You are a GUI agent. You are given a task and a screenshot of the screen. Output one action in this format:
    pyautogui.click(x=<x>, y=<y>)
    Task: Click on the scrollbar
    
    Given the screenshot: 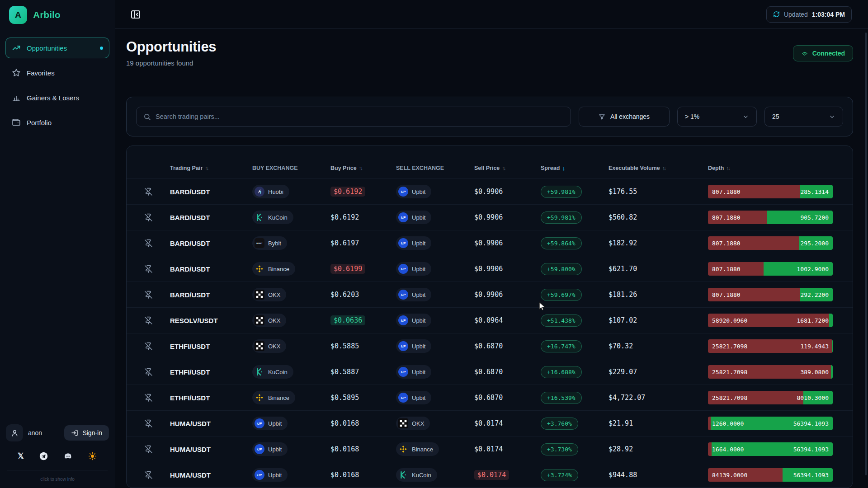 What is the action you would take?
    pyautogui.click(x=866, y=254)
    